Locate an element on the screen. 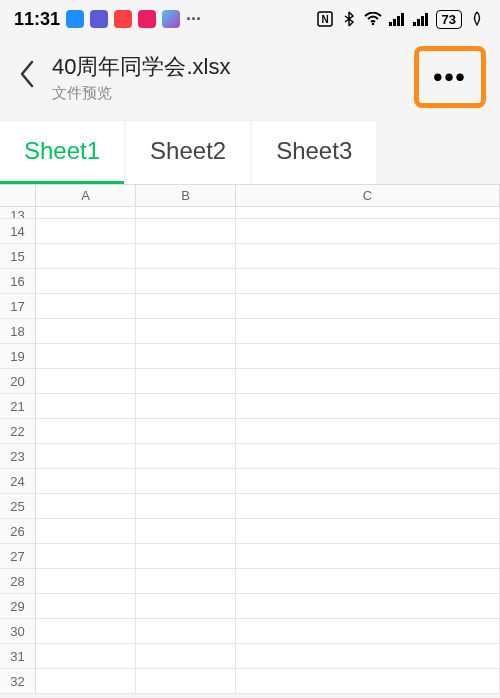 Image resolution: width=500 pixels, height=698 pixels. status-left: 11:31 ··· is located at coordinates (108, 20).